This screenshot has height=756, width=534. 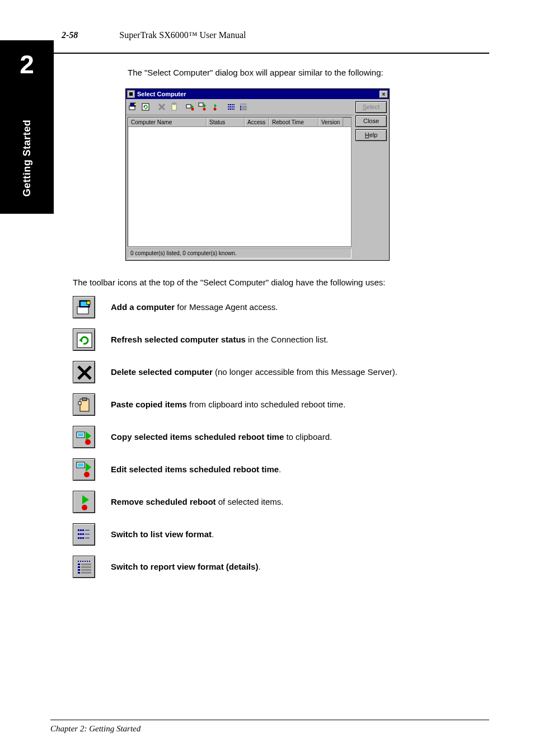 I want to click on list-header: Computer Name Status Access Reboot Time …, so click(x=240, y=122).